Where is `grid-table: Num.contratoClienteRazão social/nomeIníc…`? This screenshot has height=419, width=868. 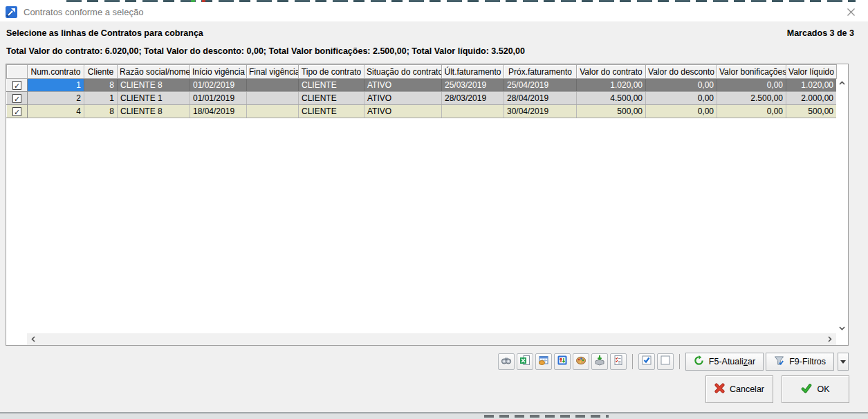
grid-table: Num.contratoClienteRazão social/nomeIníc… is located at coordinates (422, 91).